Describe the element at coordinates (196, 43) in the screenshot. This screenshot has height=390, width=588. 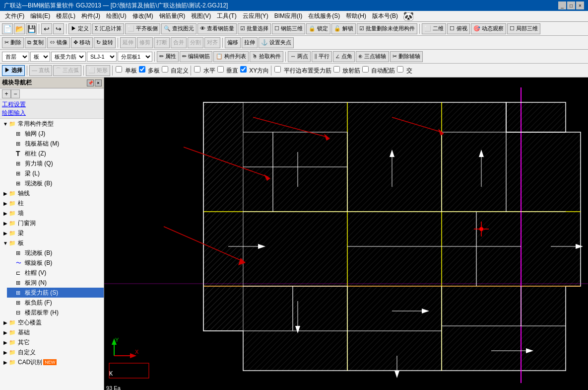
I see `split-button: 分割` at that location.